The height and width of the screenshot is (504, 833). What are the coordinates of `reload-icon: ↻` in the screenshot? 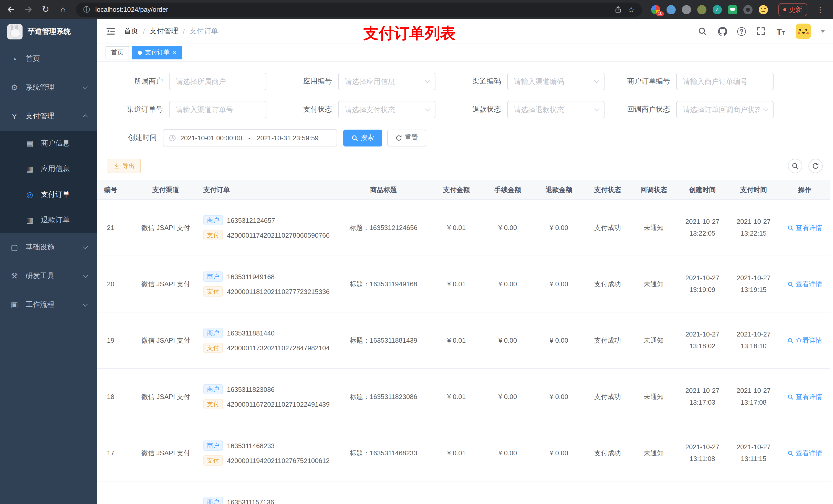 It's located at (46, 9).